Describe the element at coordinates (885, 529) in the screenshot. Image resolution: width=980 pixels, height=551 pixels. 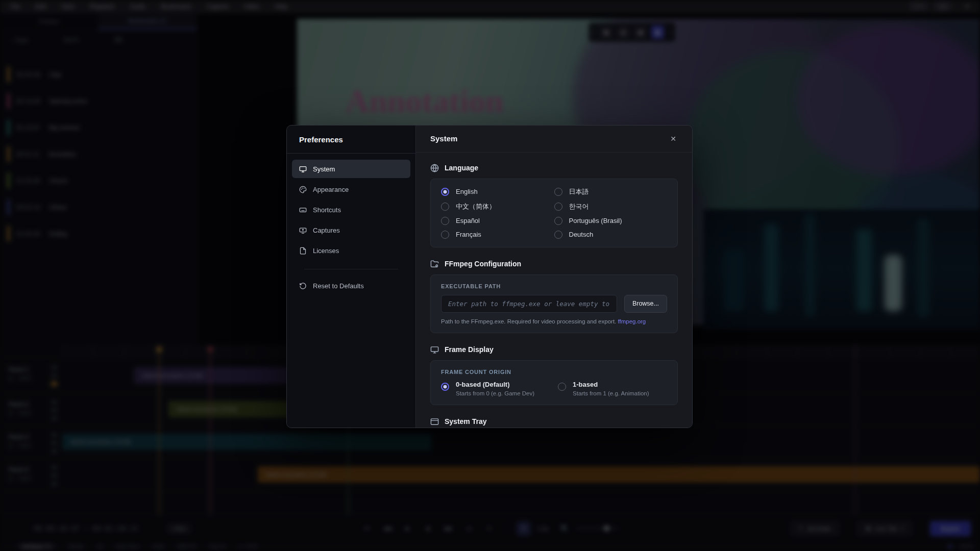
I see `live-tab-button: ▣ Live Tab ▾` at that location.